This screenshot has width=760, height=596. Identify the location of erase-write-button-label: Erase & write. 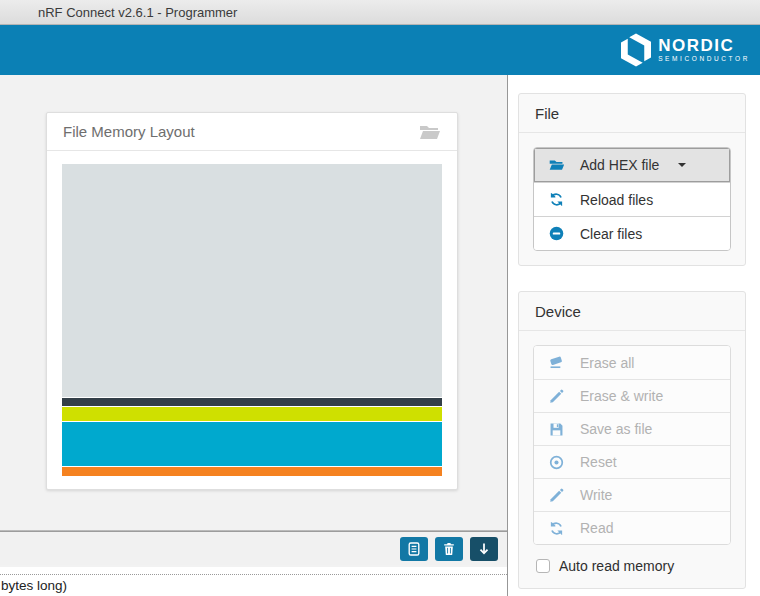
(622, 396).